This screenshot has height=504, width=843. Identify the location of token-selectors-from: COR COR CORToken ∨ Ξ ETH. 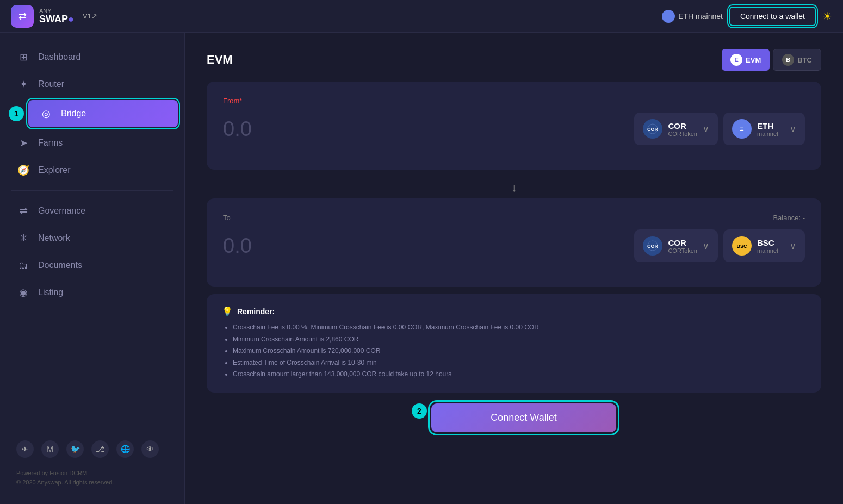
(720, 129).